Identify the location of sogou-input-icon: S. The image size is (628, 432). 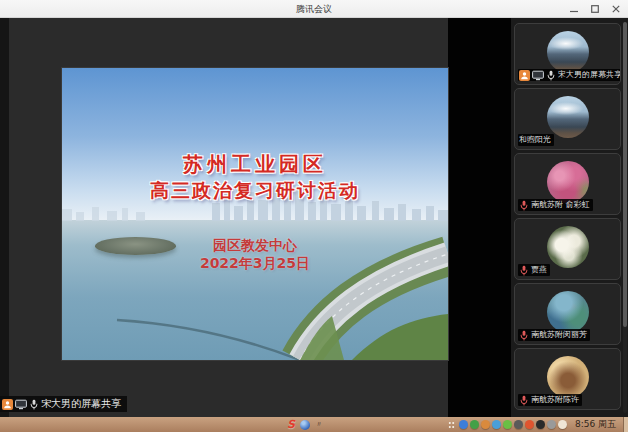
(291, 424).